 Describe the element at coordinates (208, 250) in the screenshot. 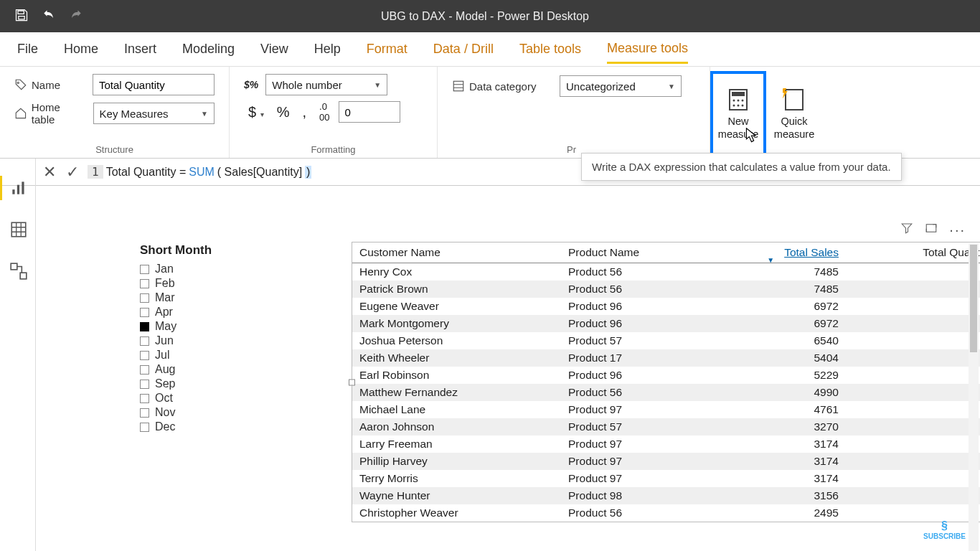

I see `slicer-title: Short Month` at that location.